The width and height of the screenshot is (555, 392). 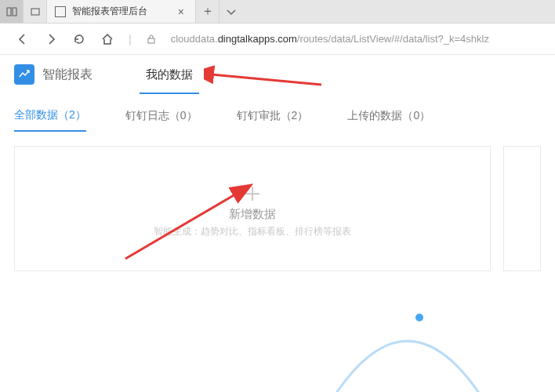 I want to click on nav-my-data-label: 我的数据, so click(x=169, y=75).